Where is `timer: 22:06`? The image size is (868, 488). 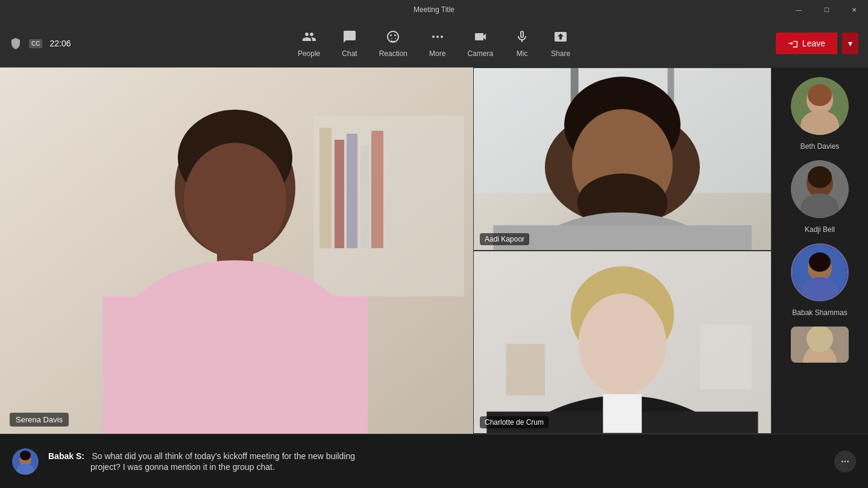
timer: 22:06 is located at coordinates (60, 43).